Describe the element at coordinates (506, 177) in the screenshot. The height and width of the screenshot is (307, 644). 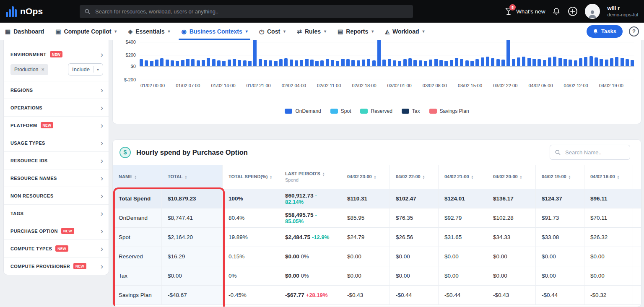
I see `column-header-label: 04/02 20:00` at that location.